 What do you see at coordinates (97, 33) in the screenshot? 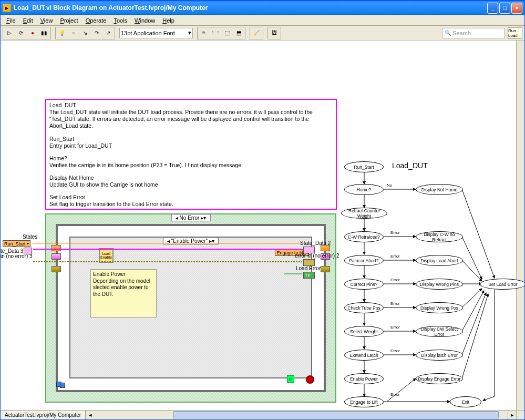
I see `step-over-button: ↷` at bounding box center [97, 33].